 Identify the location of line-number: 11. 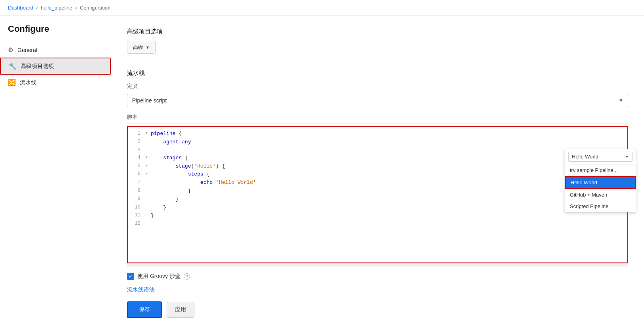
(138, 215).